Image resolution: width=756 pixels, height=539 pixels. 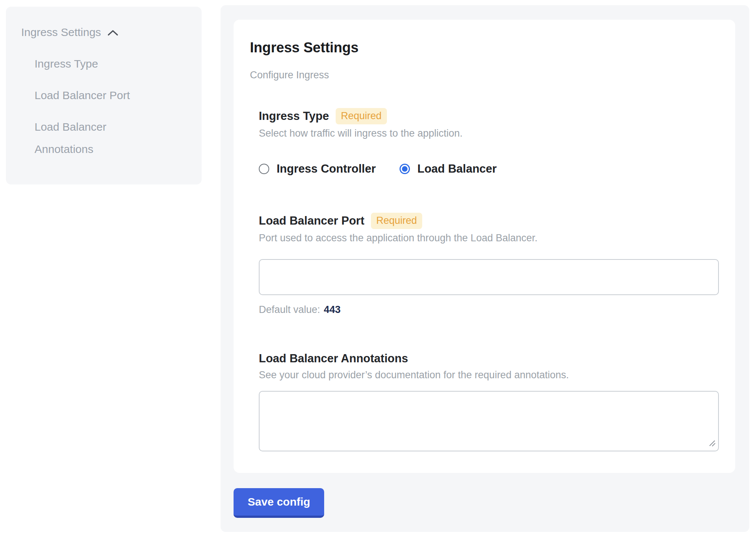 What do you see at coordinates (489, 238) in the screenshot?
I see `load-balancer-port-description: Port used to access the application thro…` at bounding box center [489, 238].